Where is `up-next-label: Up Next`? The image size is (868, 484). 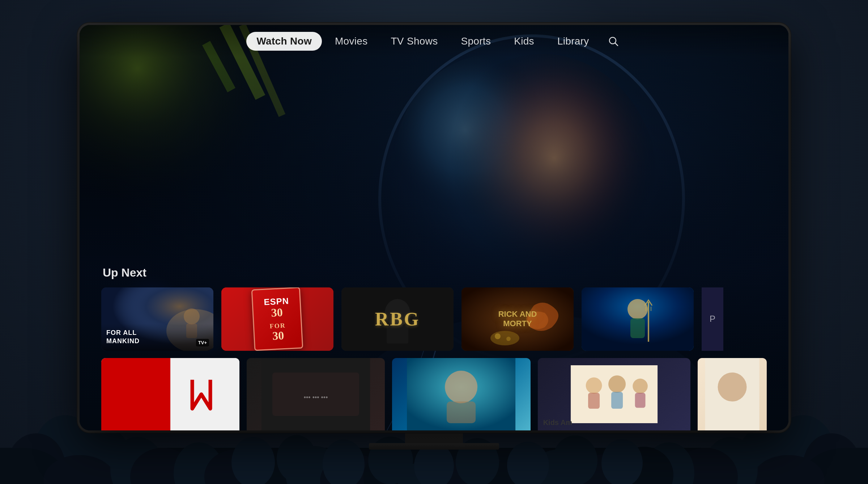 up-next-label: Up Next is located at coordinates (445, 273).